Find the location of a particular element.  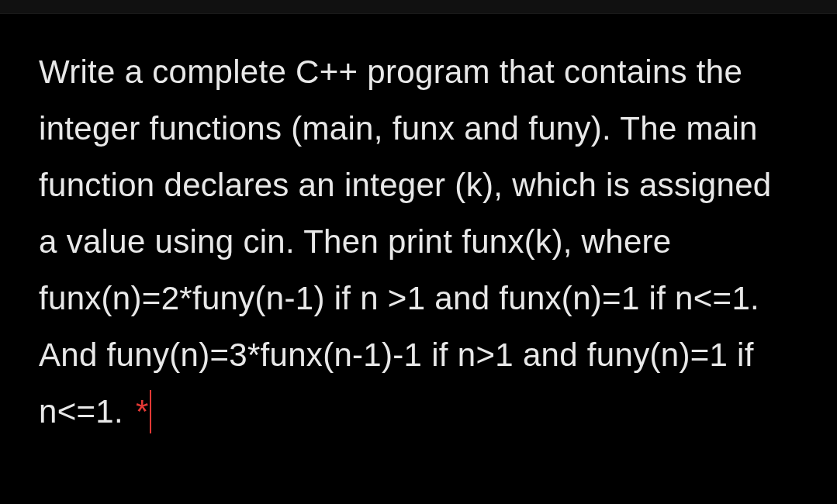

top-bar is located at coordinates (419, 7).